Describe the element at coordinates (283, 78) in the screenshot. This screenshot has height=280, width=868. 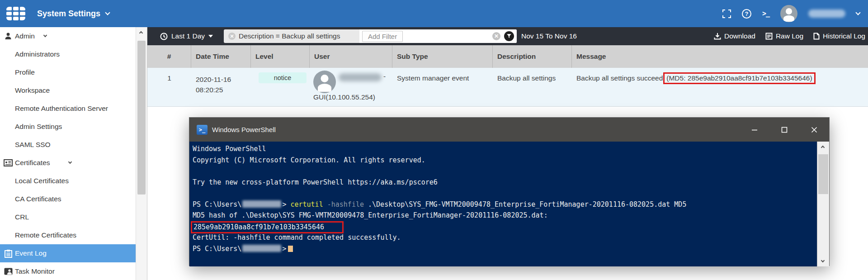
I see `level-badge: notice` at that location.